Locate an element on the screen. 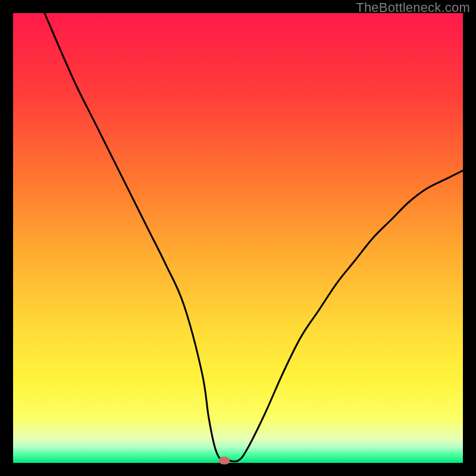  optimum-marker is located at coordinates (224, 461).